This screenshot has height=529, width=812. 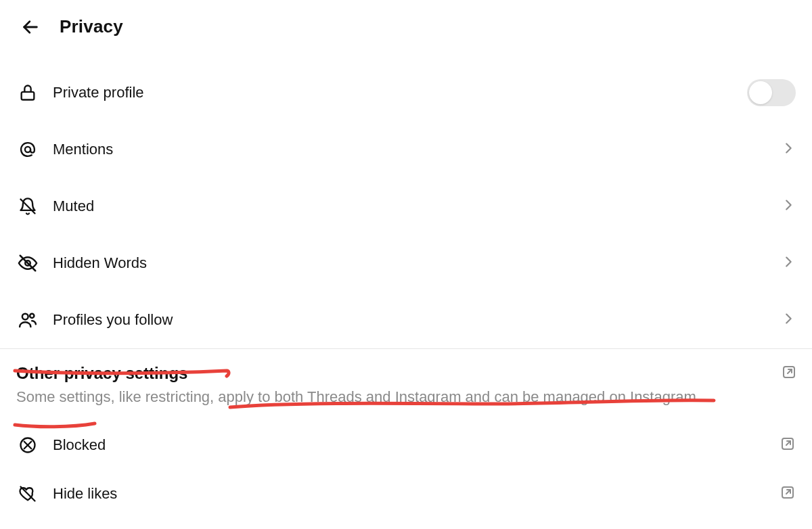 I want to click on row-blocked: Blocked, so click(x=406, y=445).